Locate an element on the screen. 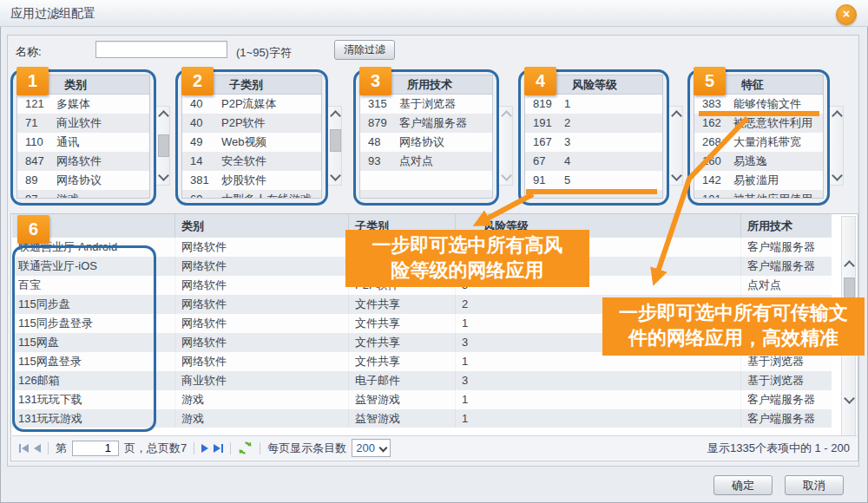  table-row: 131玩玩下载游戏益智游戏1客户端服务器 is located at coordinates (422, 400).